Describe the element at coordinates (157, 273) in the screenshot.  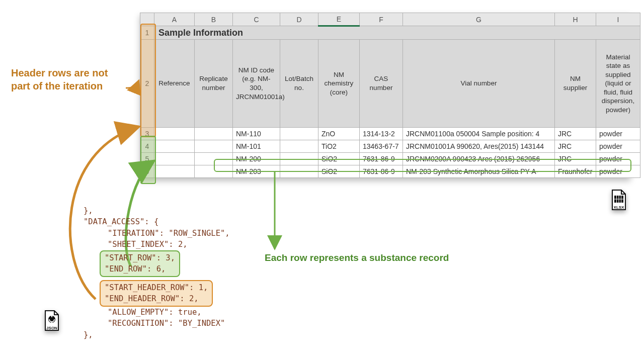
I see `json-snippet: }, "DATA_ACCESS": { "ITERATION": "ROW_SI…` at that location.